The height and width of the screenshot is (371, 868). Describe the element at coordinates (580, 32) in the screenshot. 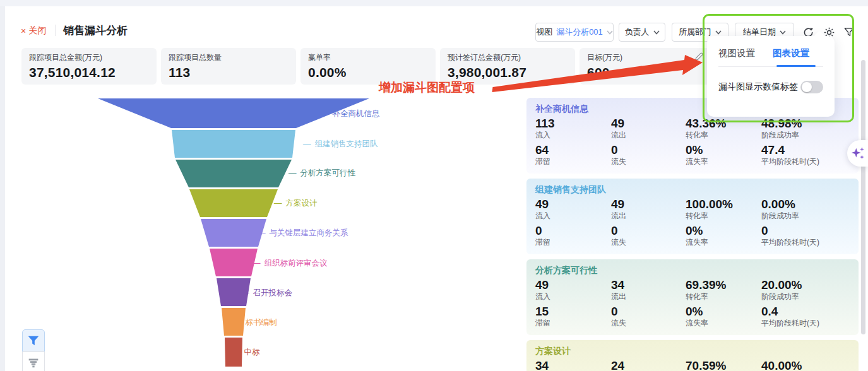

I see `view-value: 漏斗分析001` at that location.